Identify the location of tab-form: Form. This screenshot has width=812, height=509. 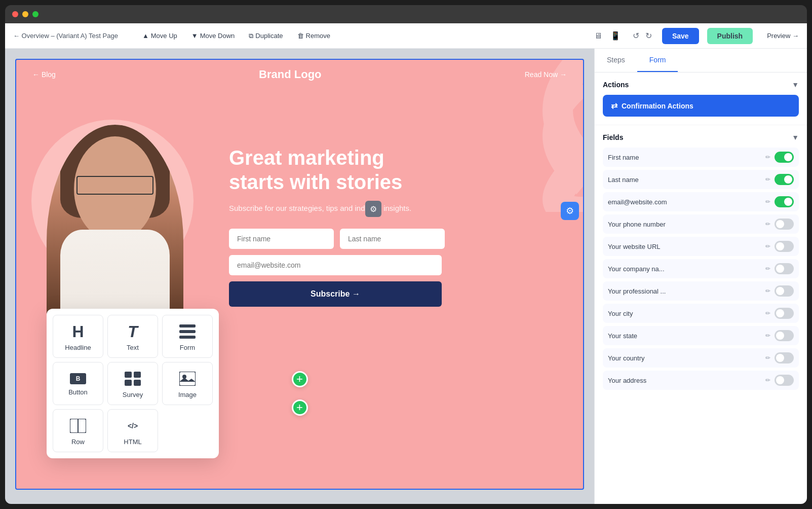
(658, 60).